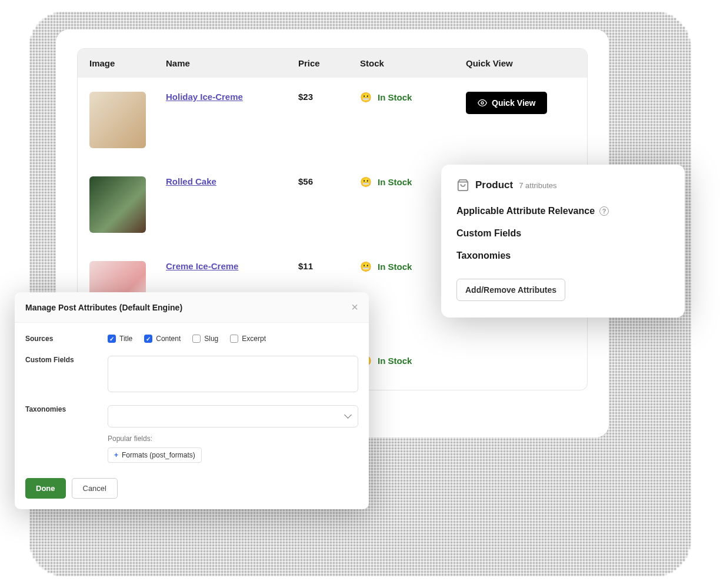  I want to click on product-price: $56, so click(306, 181).